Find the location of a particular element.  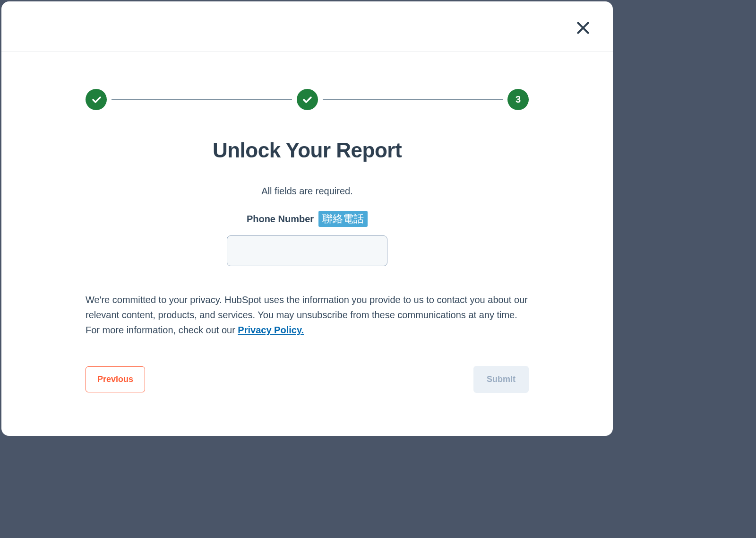

stepper: 3 is located at coordinates (307, 99).